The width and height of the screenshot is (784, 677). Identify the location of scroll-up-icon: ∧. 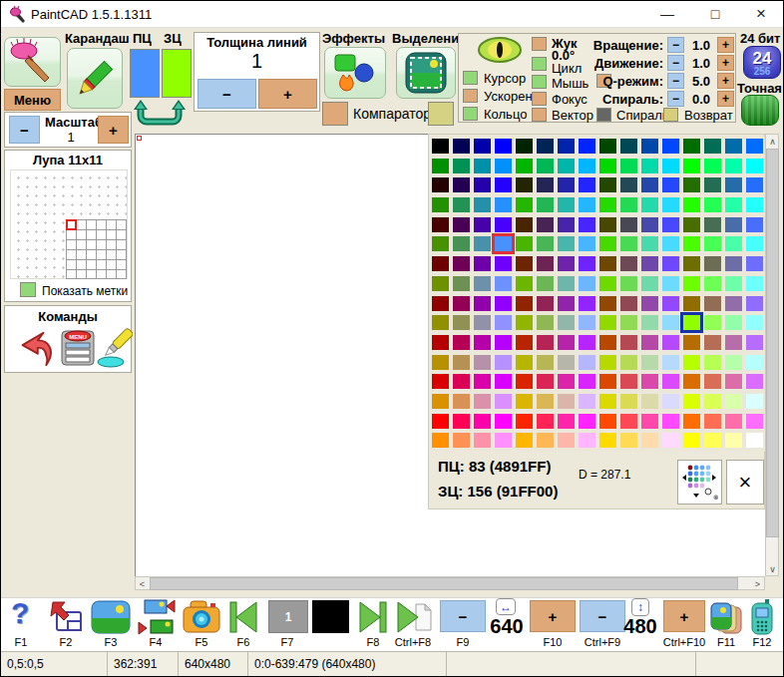
(772, 142).